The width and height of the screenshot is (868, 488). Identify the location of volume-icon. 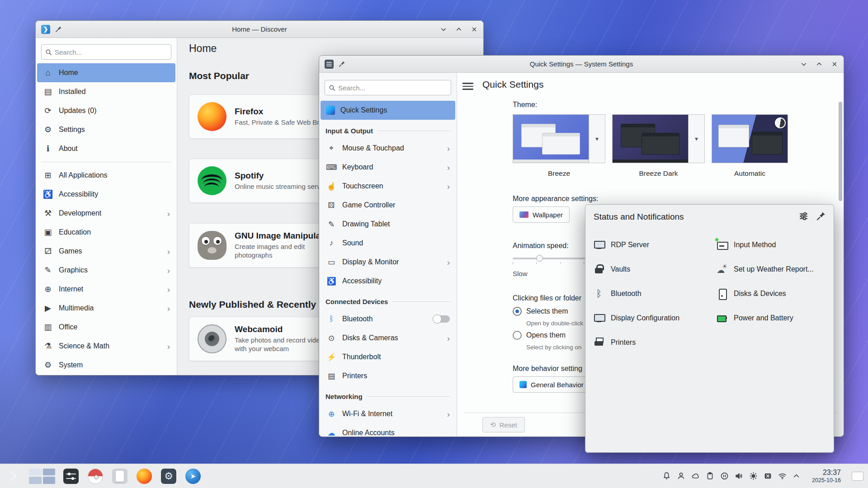
(739, 476).